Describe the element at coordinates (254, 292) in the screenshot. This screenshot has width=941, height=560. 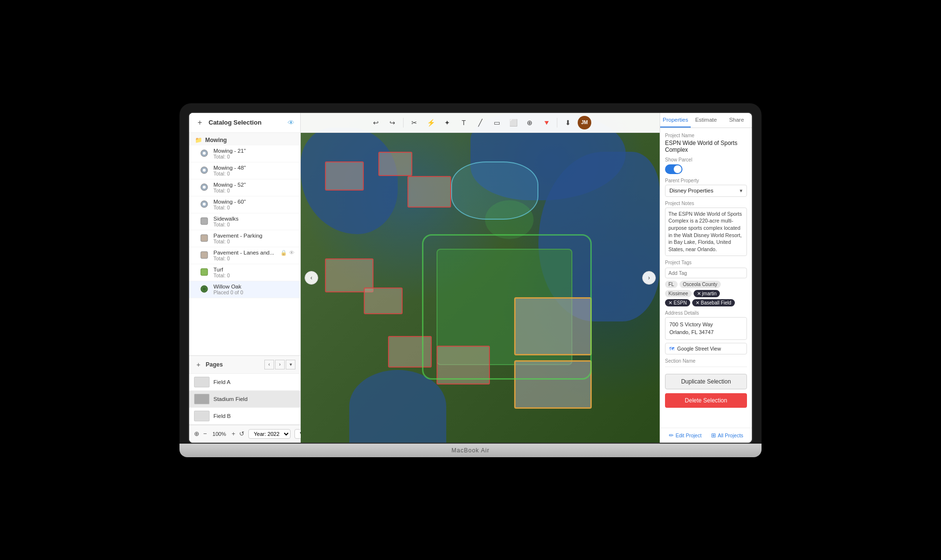
I see `item-count: Placed 0 of 0` at that location.